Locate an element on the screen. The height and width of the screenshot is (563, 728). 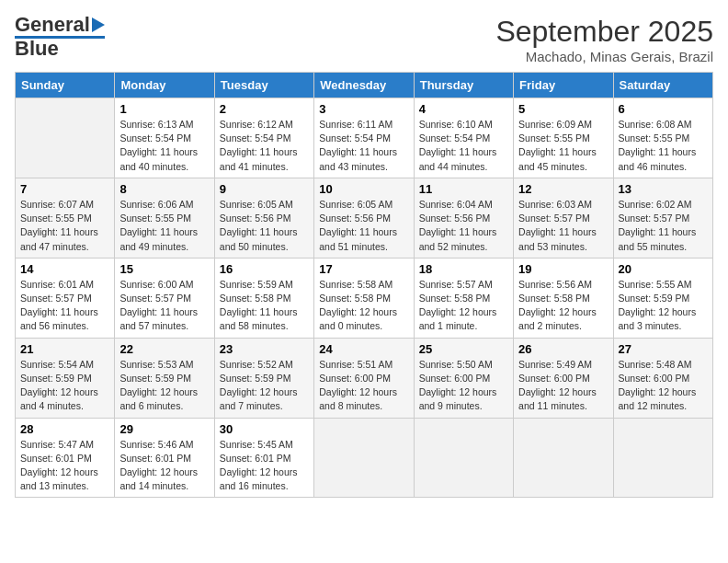
day-number: 26 is located at coordinates (563, 350).